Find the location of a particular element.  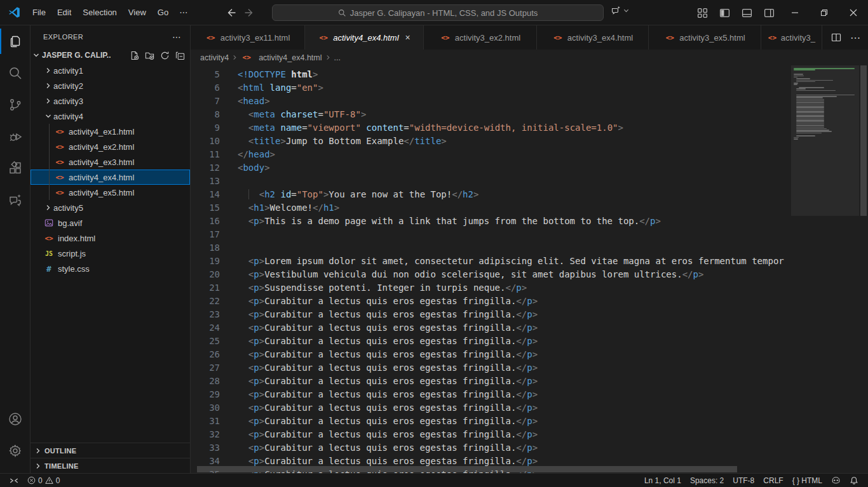

timeline-section: TIMELINE is located at coordinates (111, 465).